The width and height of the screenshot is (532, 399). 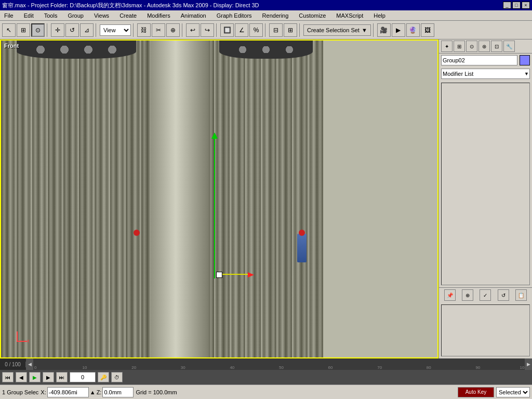 What do you see at coordinates (266, 16) in the screenshot?
I see `menubar: File Edit Tools Group Views Create Modif…` at bounding box center [266, 16].